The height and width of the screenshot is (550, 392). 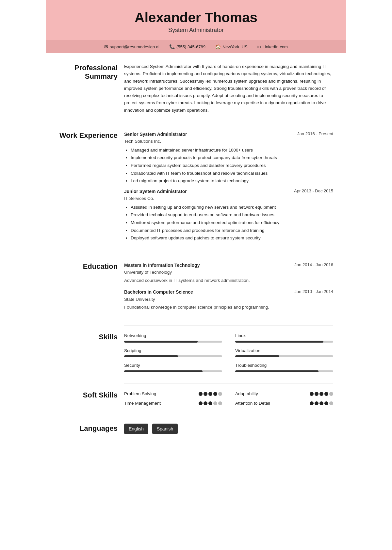 I want to click on location-icon: 🏠, so click(x=218, y=47).